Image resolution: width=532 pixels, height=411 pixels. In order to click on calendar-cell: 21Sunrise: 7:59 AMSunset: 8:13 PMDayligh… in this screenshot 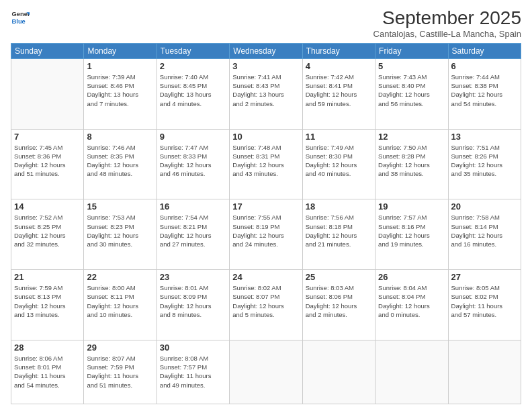, I will do `click(48, 305)`.